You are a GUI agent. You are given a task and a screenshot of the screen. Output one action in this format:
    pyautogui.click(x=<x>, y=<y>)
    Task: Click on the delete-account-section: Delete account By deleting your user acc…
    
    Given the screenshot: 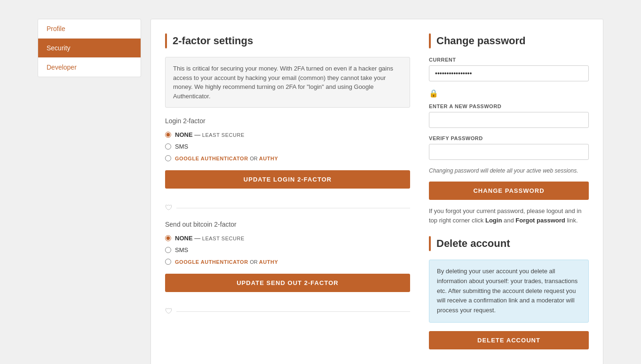 What is the action you would take?
    pyautogui.click(x=509, y=296)
    